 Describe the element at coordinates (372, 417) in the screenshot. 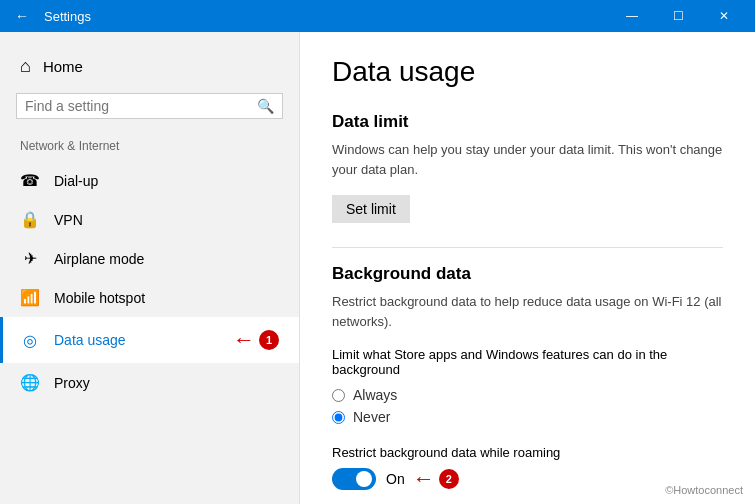

I see `radio-never-label: Never` at that location.